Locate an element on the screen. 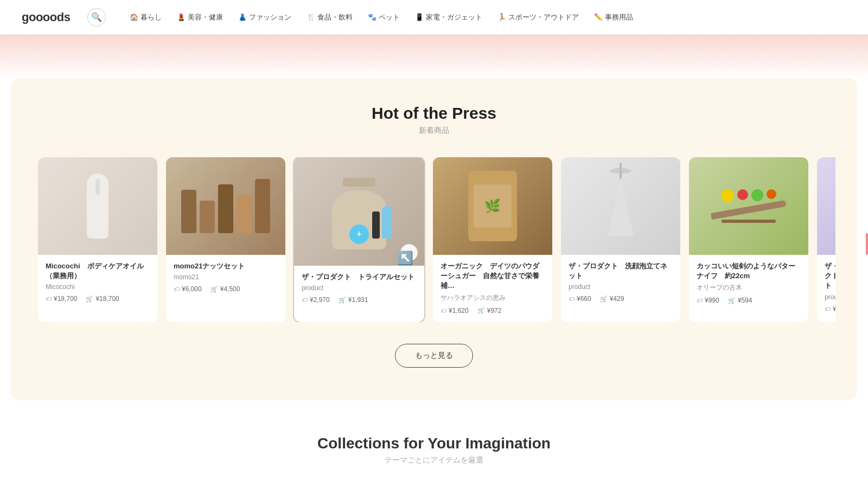 Image resolution: width=868 pixels, height=488 pixels. tag-icon-6: 🏷 is located at coordinates (700, 300).